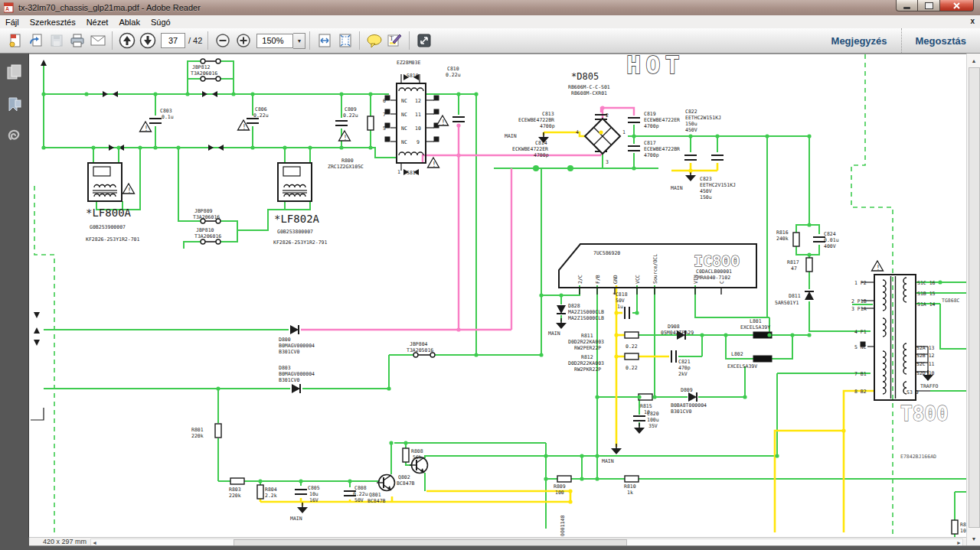 The width and height of the screenshot is (980, 550). What do you see at coordinates (957, 6) in the screenshot?
I see `close-button` at bounding box center [957, 6].